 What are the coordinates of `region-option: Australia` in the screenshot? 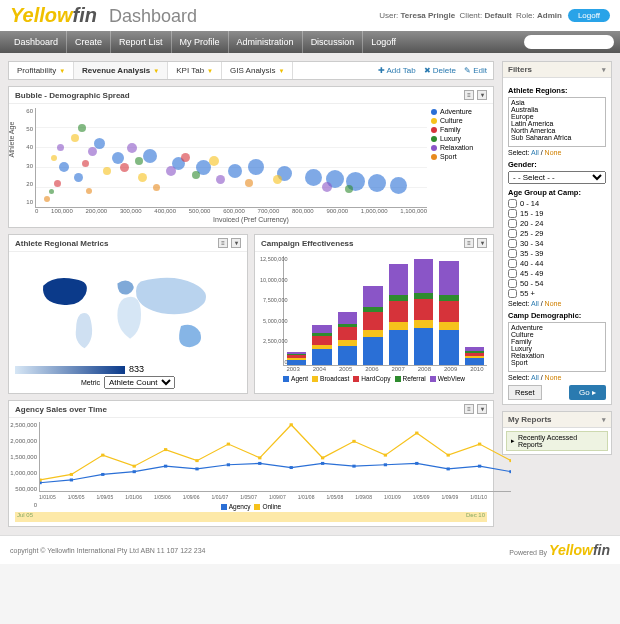 It's located at (557, 110).